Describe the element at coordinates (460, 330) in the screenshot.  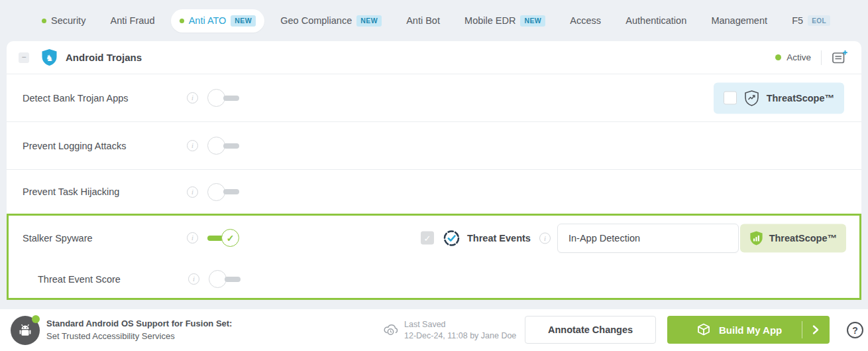
I see `last-saved-info: Last Saved 12-Dec-24, 11:08 by Jane Doe` at that location.